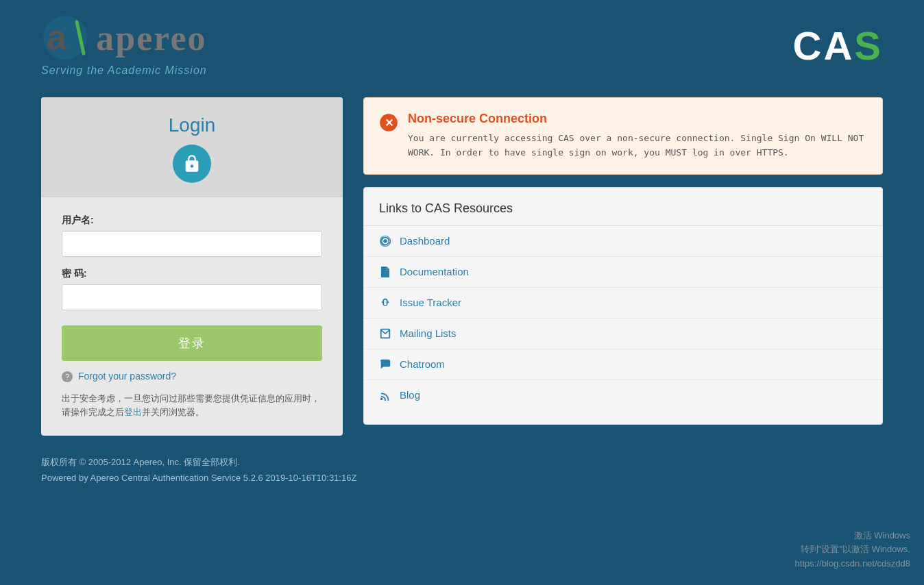 The width and height of the screenshot is (924, 585). What do you see at coordinates (853, 536) in the screenshot?
I see `win-line1: 激活 Windows` at bounding box center [853, 536].